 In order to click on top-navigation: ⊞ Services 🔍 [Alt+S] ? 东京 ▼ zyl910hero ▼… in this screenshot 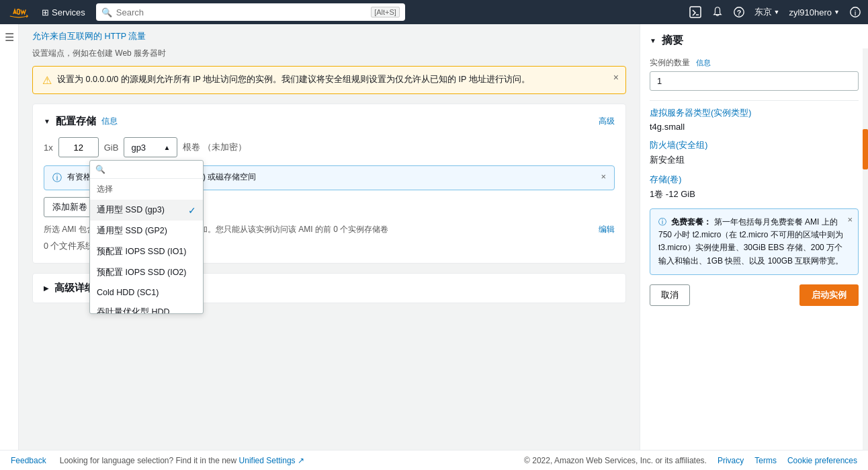, I will do `click(434, 12)`.